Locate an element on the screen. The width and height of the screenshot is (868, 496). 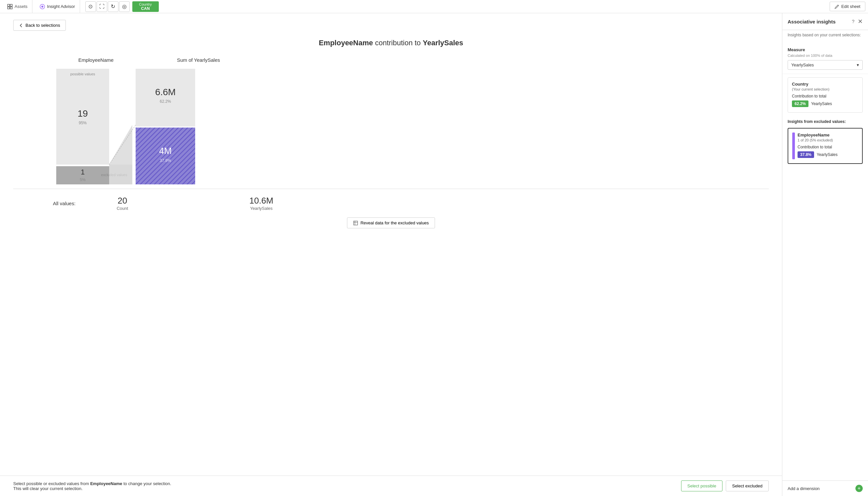
all-values-count-label: Count is located at coordinates (122, 208).